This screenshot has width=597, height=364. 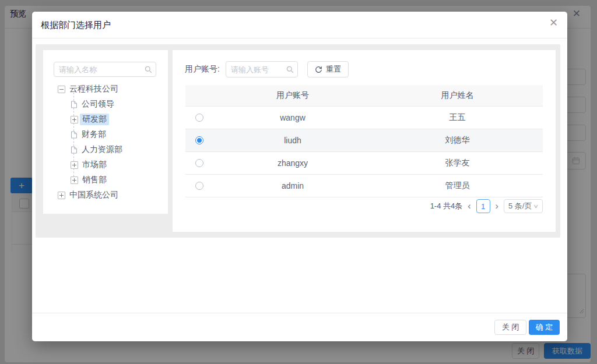 What do you see at coordinates (457, 140) in the screenshot?
I see `user-name: 刘德华` at bounding box center [457, 140].